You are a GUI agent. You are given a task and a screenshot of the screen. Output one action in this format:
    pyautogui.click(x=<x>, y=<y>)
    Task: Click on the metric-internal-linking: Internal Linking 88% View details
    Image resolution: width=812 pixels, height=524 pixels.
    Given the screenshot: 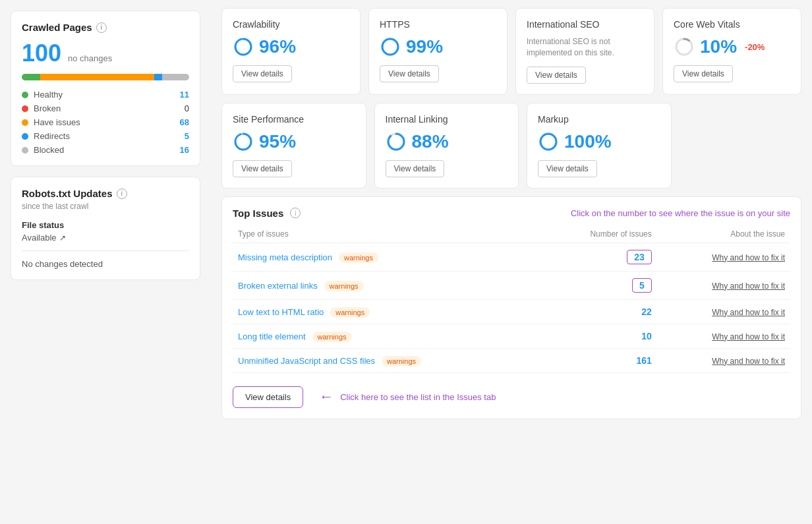 What is the action you would take?
    pyautogui.click(x=447, y=146)
    